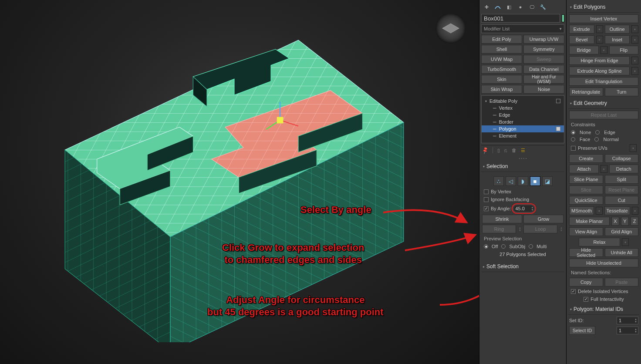 This screenshot has width=641, height=364. What do you see at coordinates (503, 246) in the screenshot?
I see `preview-subobj-radio` at bounding box center [503, 246].